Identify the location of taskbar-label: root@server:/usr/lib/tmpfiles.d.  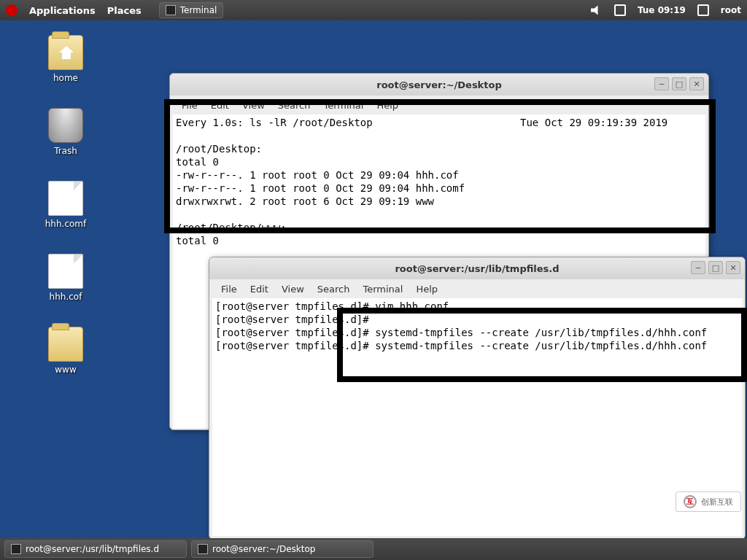
(92, 549).